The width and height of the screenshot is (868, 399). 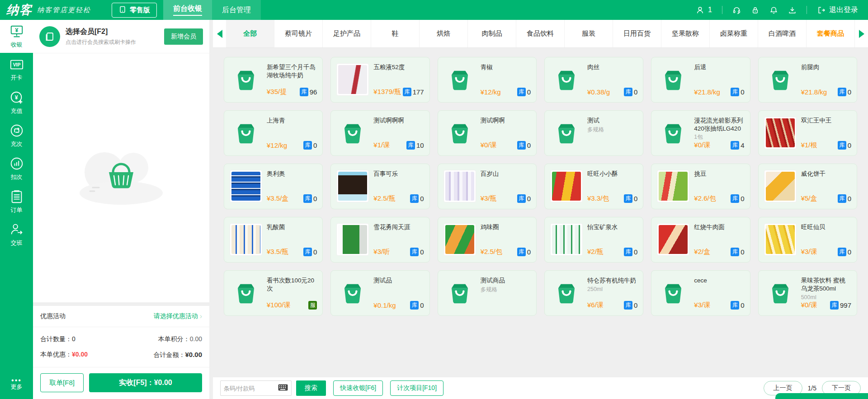 I want to click on product-card: 新希望三个月千岛湖牧场纯牛奶¥35/提库96, so click(x=273, y=80).